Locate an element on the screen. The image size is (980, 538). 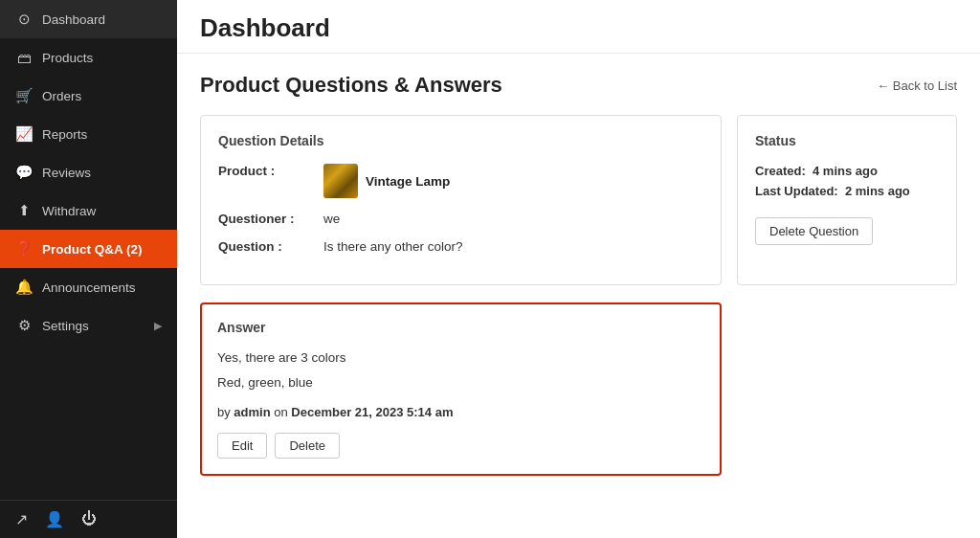
updated-text: Last Updated: 2 mins ago is located at coordinates (847, 191).